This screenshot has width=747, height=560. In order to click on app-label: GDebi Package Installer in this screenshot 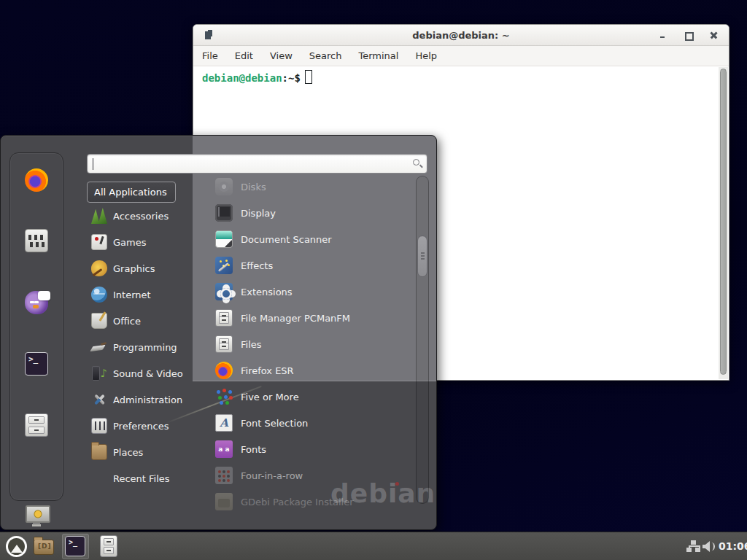, I will do `click(298, 502)`.